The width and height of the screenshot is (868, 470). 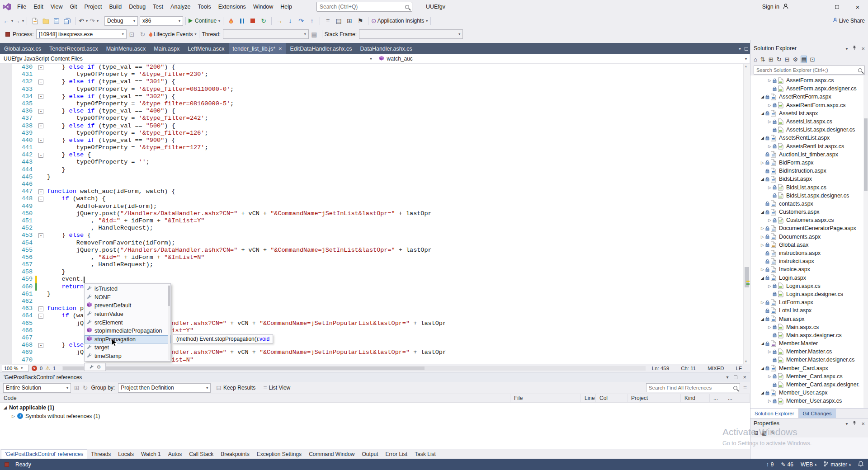 I want to click on references-panel-header: 'GetPostBackControl' references ▾ ×, so click(x=375, y=377).